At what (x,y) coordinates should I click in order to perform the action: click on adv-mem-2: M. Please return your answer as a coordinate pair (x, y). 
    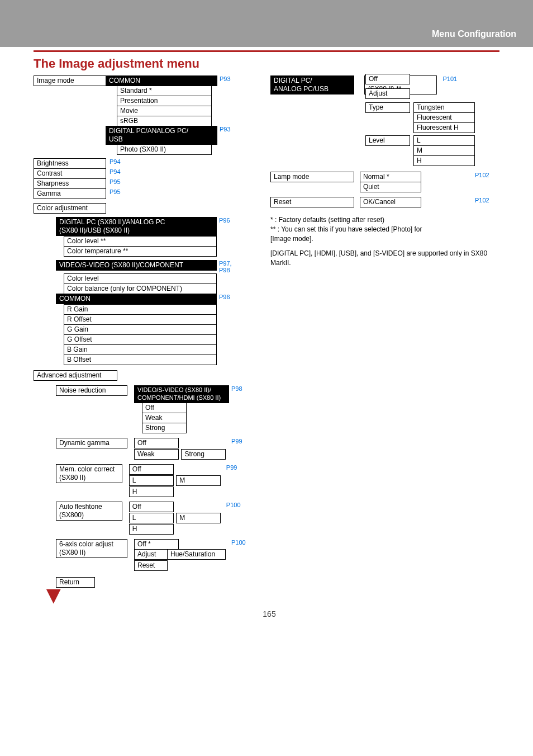
    Looking at the image, I should click on (198, 481).